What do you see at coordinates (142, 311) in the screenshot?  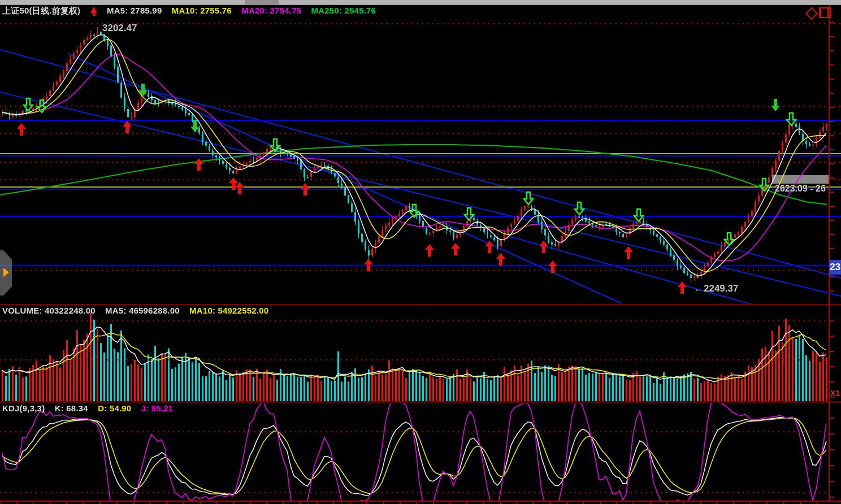 I see `volume-ma5-value: MA5: 46596288.00` at bounding box center [142, 311].